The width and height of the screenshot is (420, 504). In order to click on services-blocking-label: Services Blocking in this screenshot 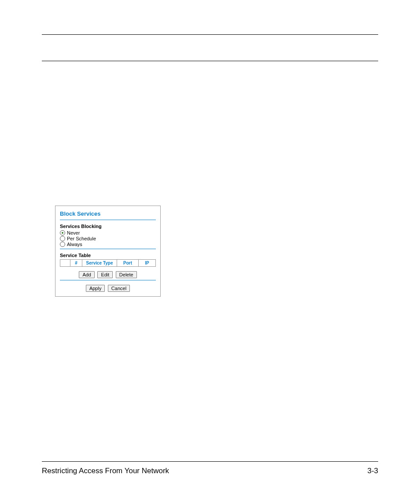, I will do `click(108, 226)`.